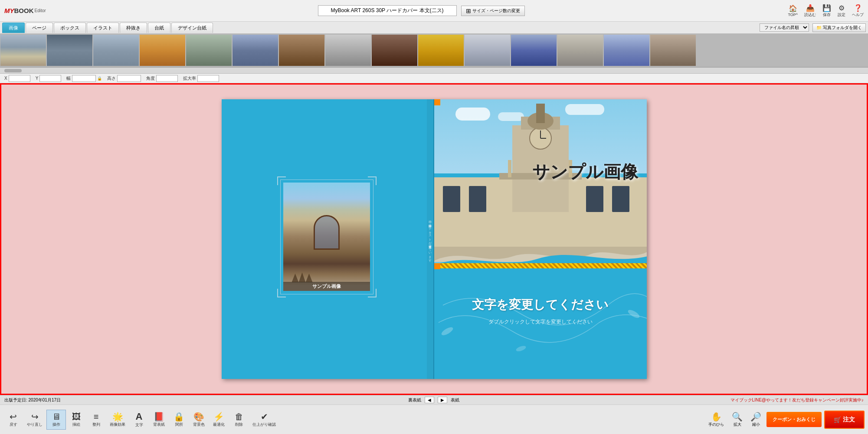 This screenshot has width=868, height=434. Describe the element at coordinates (118, 417) in the screenshot. I see `image-effect-icon: 🌟` at that location.